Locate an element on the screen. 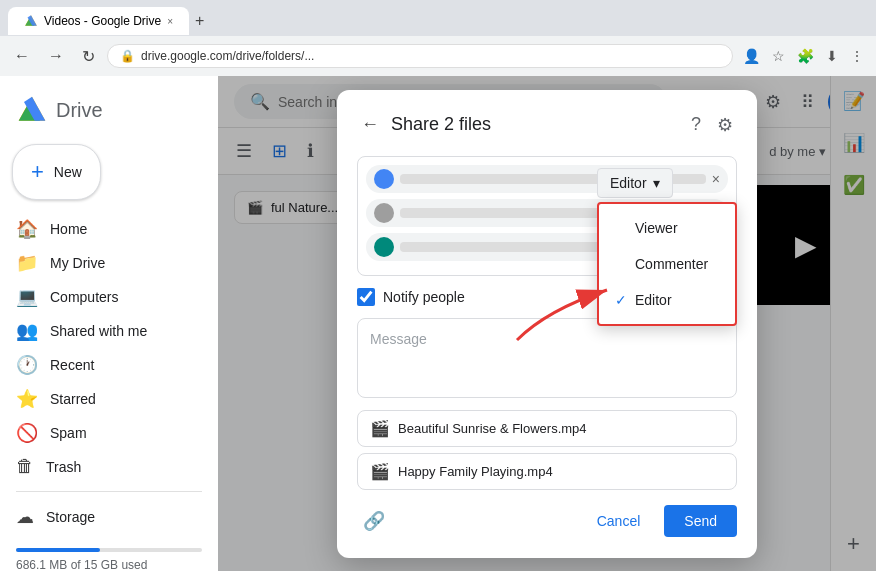 The image size is (876, 571). sidebar-item-starred-label: Starred is located at coordinates (73, 399).